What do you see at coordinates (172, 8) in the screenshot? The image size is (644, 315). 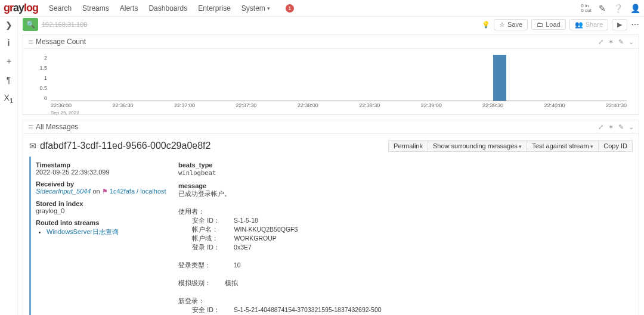 I see `nav-items: Search Streams Alerts Dashboards Enterpr…` at bounding box center [172, 8].